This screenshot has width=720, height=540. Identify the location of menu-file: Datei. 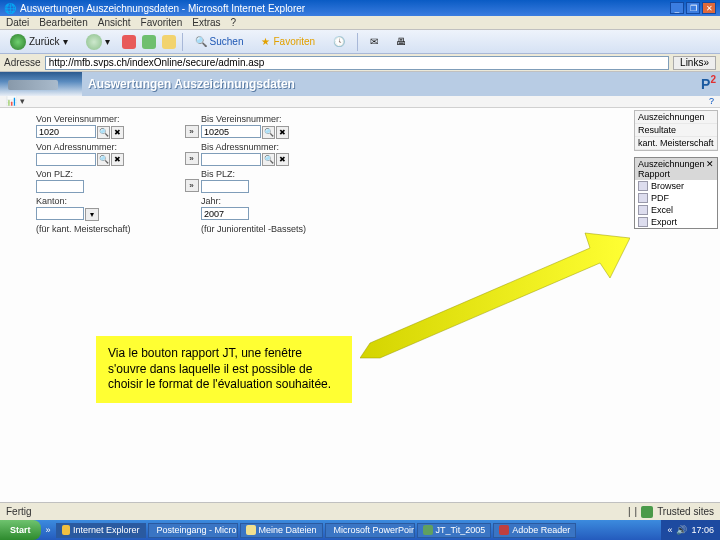
(18, 22).